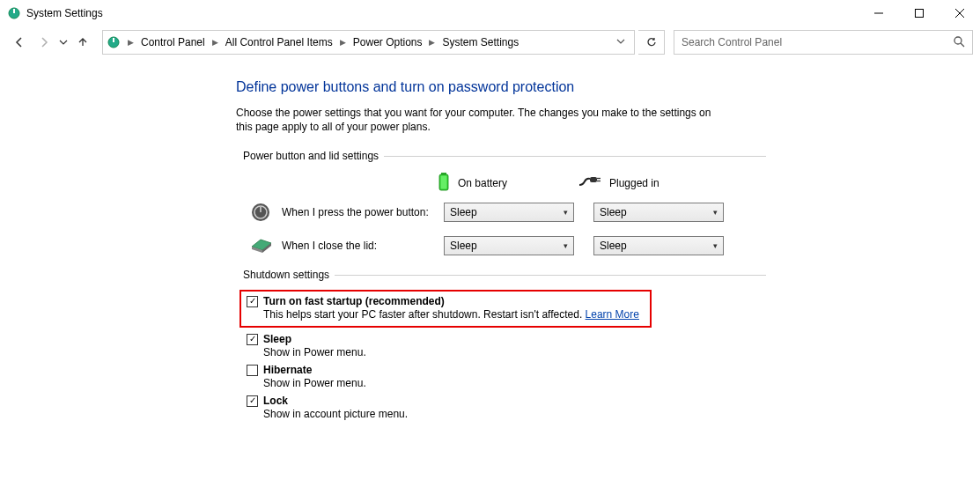  Describe the element at coordinates (590, 183) in the screenshot. I see `plug-icon` at that location.